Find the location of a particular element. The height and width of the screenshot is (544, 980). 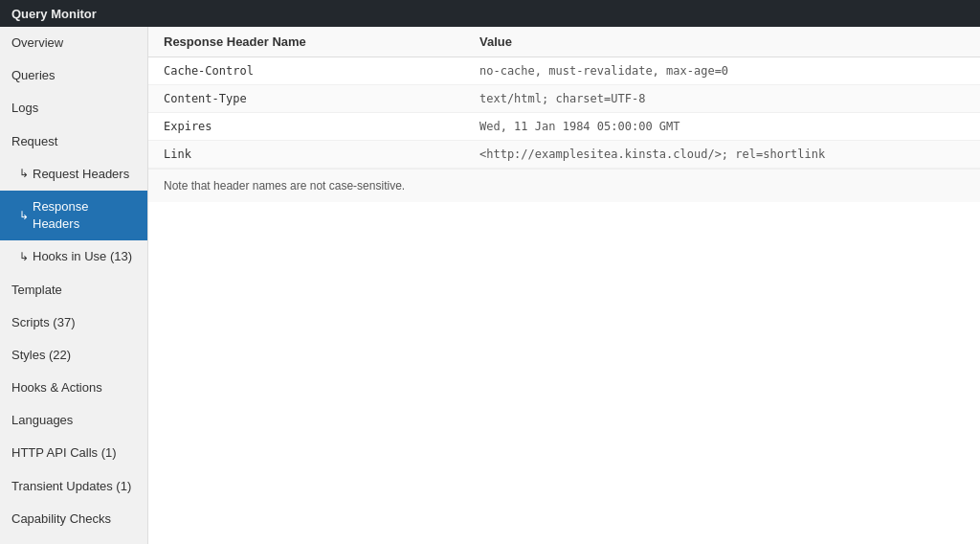

sidebar: OverviewQueriesLogsRequest↳Request Heade… is located at coordinates (75, 285).